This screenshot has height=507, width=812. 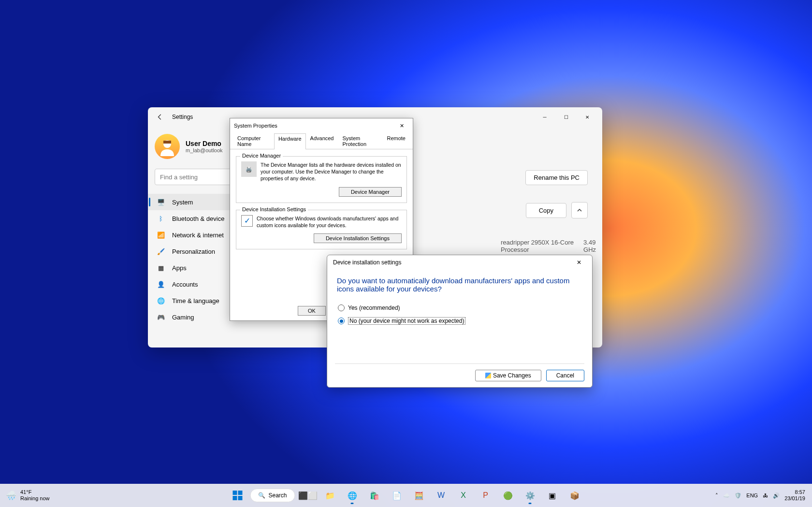 I want to click on nav-label: Bluetooth & device, so click(x=198, y=218).